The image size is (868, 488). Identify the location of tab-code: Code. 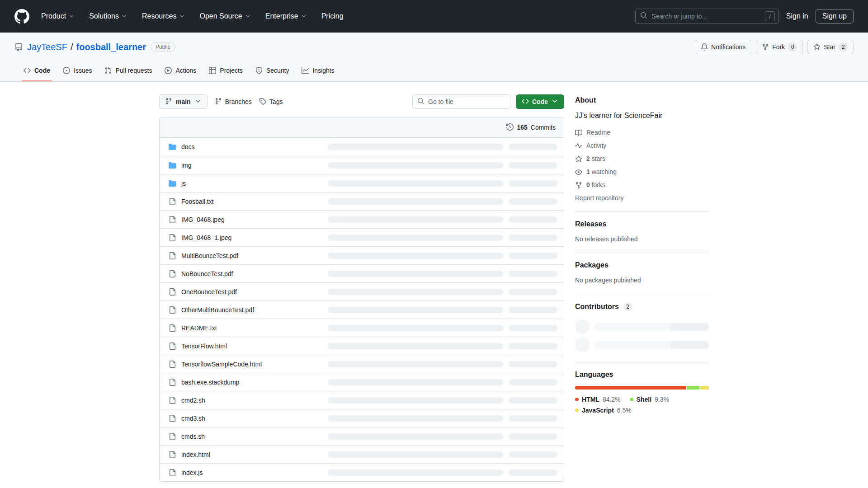
(37, 70).